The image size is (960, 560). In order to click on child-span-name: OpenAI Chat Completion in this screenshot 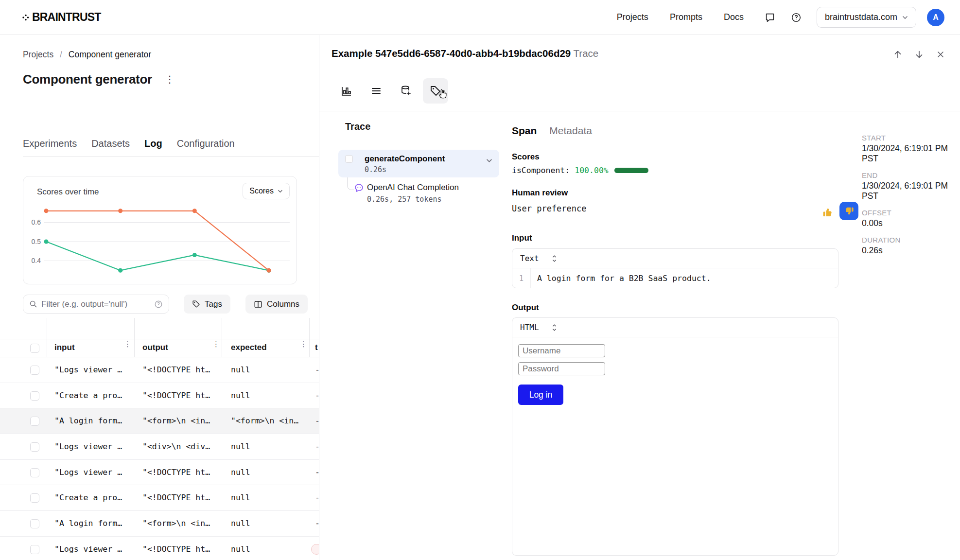, I will do `click(413, 188)`.